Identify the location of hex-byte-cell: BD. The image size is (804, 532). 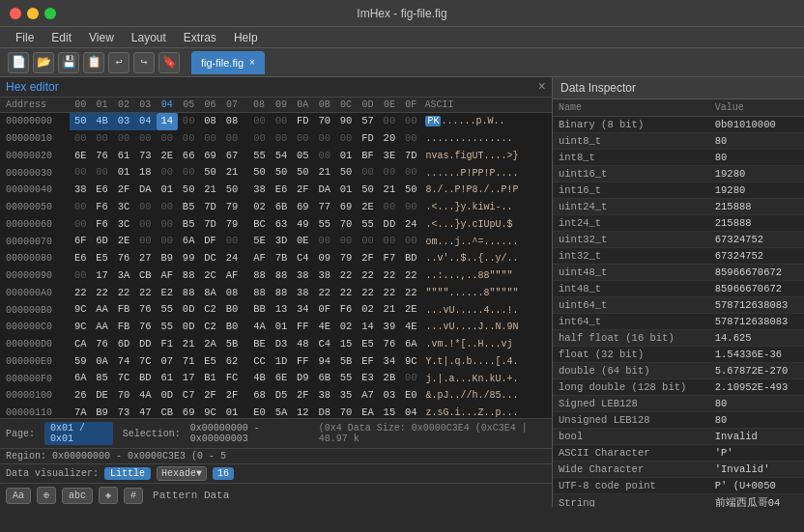
(411, 259).